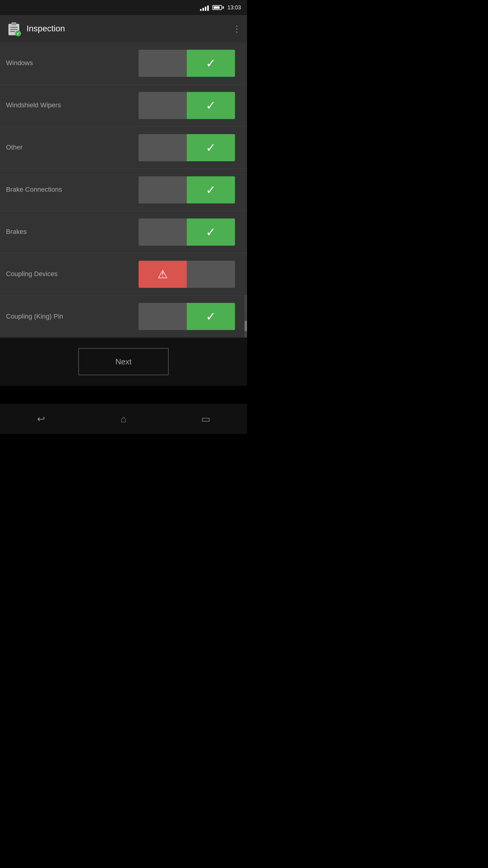  I want to click on ok-btn-windshield-wipers: ✓, so click(211, 105).